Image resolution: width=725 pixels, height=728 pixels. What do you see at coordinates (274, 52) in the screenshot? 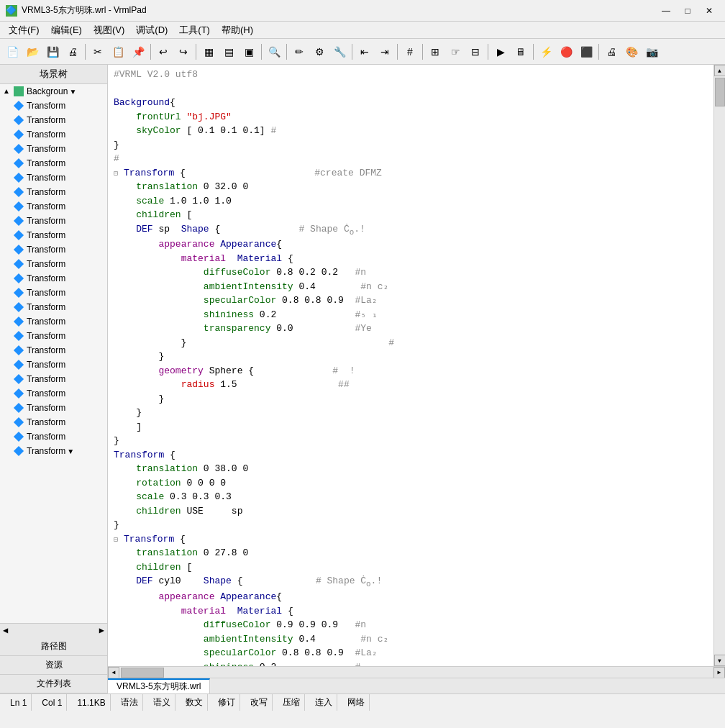
I see `search-button: 🔍` at bounding box center [274, 52].